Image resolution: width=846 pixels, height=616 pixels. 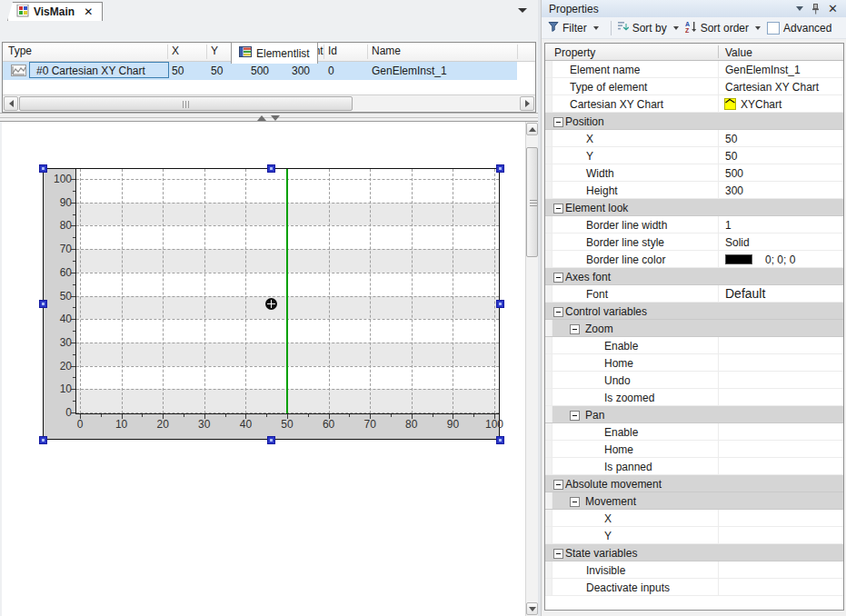 I want to click on horizontal-splitter, so click(x=271, y=117).